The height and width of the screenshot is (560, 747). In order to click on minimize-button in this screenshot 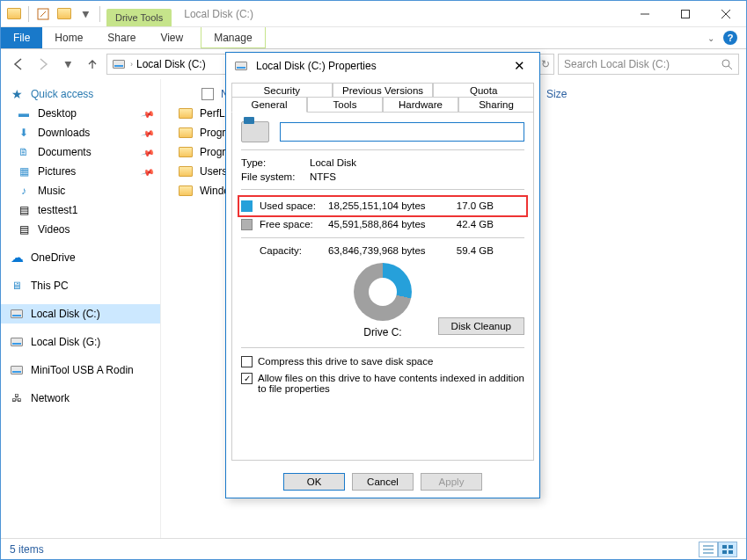, I will do `click(645, 14)`.